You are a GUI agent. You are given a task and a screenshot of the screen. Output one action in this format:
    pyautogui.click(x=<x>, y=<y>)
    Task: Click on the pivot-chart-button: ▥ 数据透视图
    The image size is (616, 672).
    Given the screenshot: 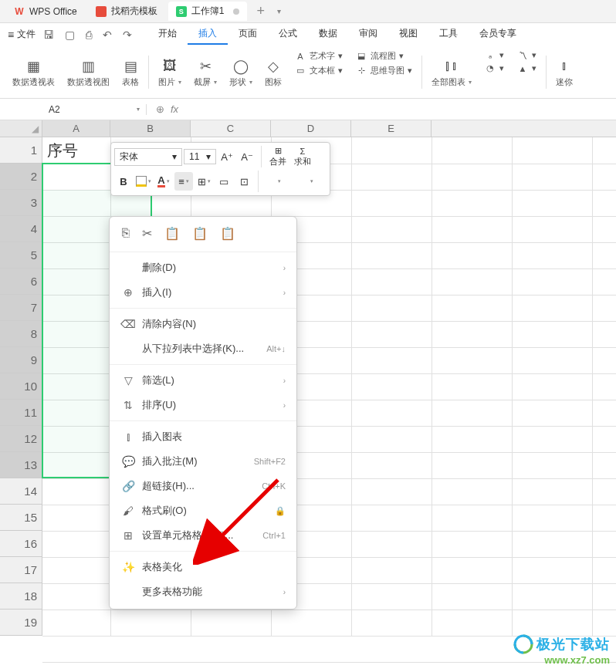 What is the action you would take?
    pyautogui.click(x=88, y=73)
    